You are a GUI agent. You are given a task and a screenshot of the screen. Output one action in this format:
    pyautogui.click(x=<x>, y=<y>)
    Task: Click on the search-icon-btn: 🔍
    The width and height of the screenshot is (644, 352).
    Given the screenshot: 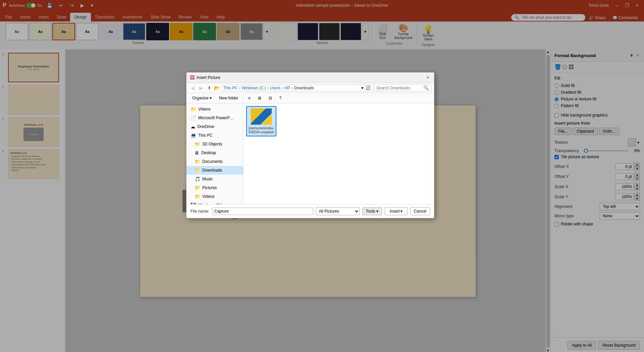 What is the action you would take?
    pyautogui.click(x=426, y=88)
    